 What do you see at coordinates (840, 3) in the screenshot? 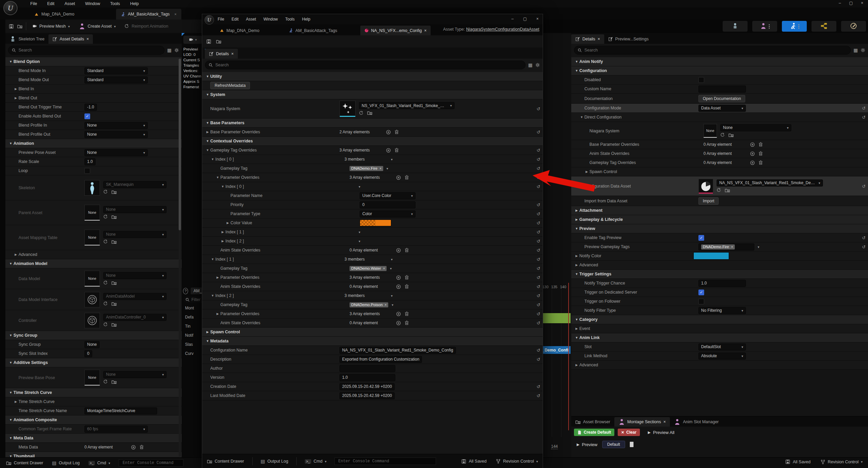
I see `minimize-icon: –` at bounding box center [840, 3].